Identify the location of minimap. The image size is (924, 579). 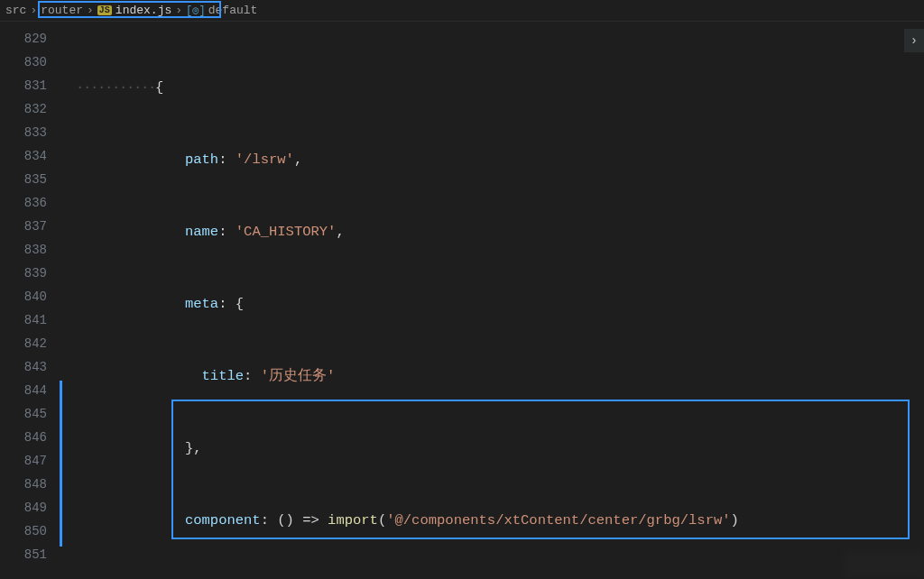
(884, 565).